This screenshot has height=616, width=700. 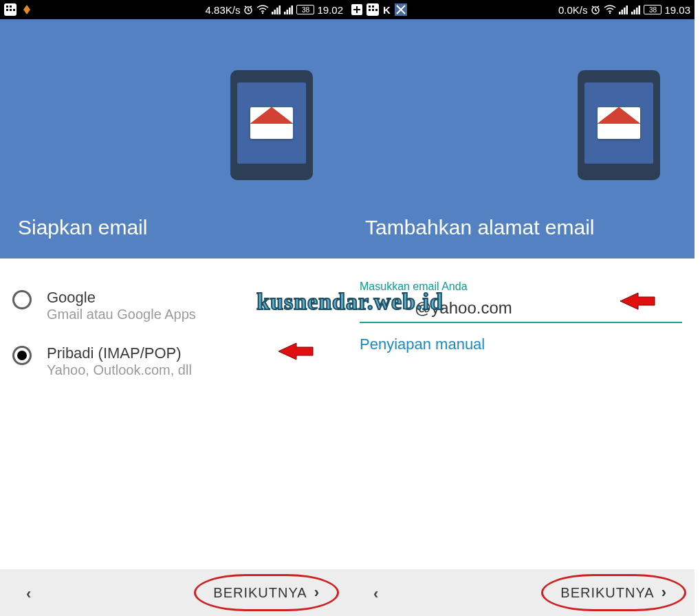 What do you see at coordinates (521, 228) in the screenshot?
I see `page-title: Tambahkan alamat email` at bounding box center [521, 228].